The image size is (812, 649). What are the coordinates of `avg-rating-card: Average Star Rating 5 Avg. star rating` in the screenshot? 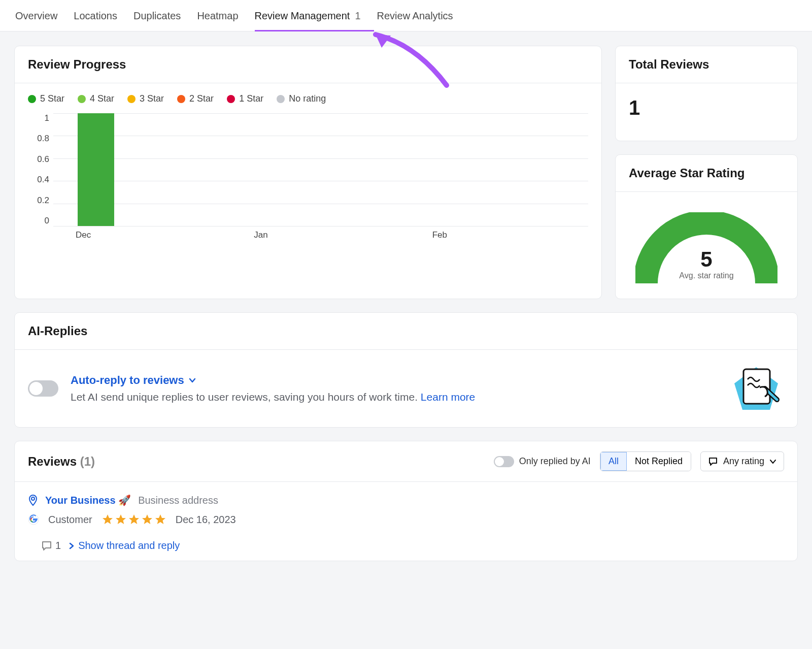 It's located at (706, 226).